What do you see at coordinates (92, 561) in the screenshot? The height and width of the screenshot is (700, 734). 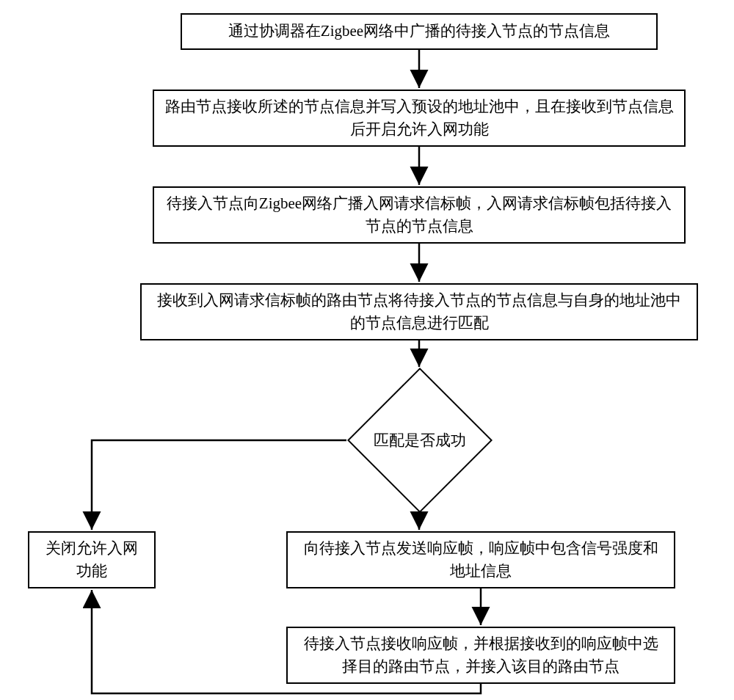 I see `flow-close-text: 关闭允许入网功能` at bounding box center [92, 561].